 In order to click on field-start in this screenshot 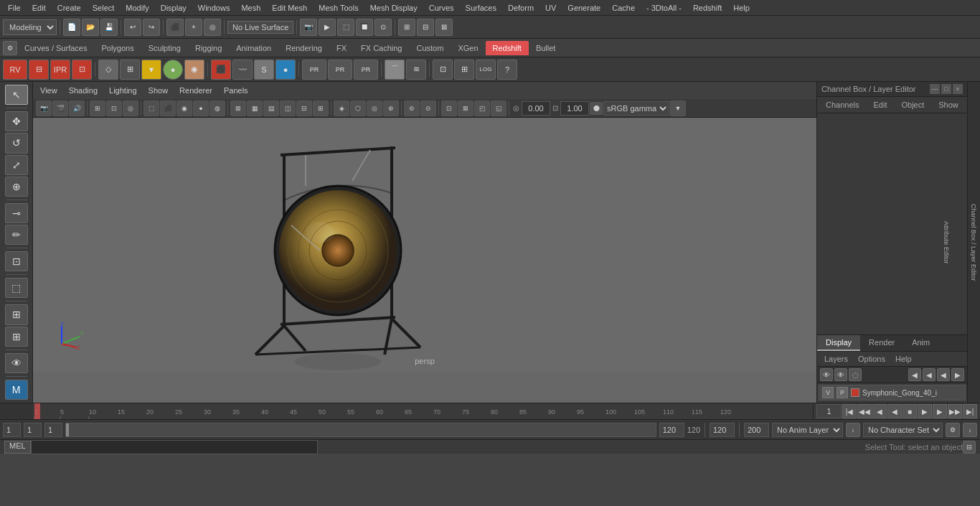, I will do `click(11, 430)`.